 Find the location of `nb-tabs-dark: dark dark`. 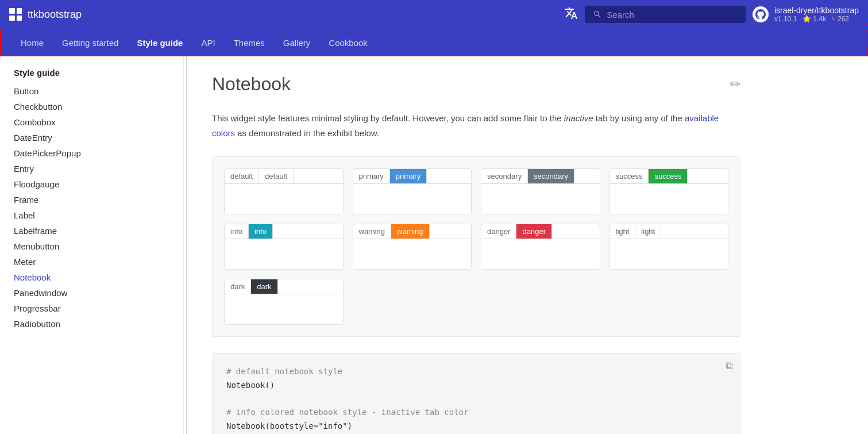

nb-tabs-dark: dark dark is located at coordinates (284, 287).